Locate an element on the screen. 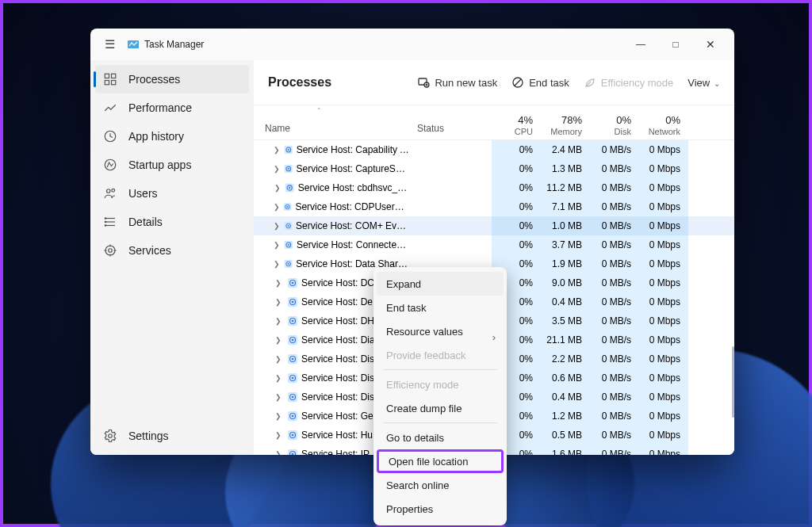 This screenshot has height=527, width=812. process-row: ❯Service Host: CaptureService_...0%1.3 M… is located at coordinates (494, 169).